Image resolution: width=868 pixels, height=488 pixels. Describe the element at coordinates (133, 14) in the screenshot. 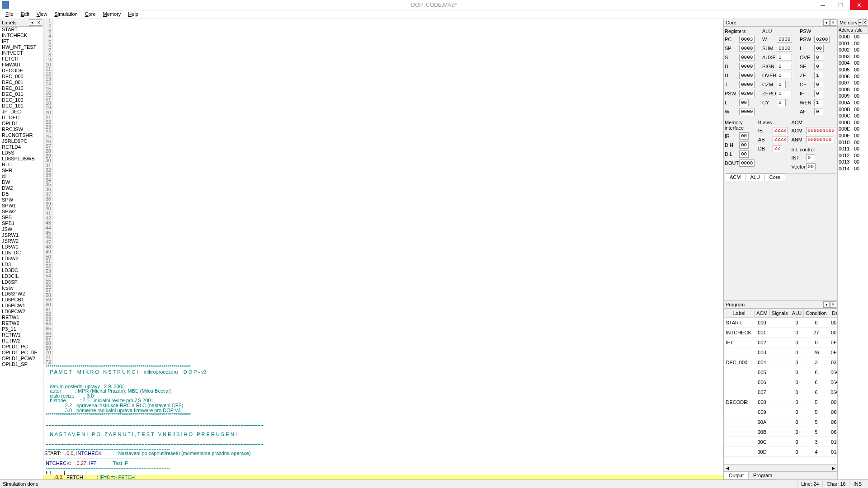

I see `menu-help: Help` at that location.